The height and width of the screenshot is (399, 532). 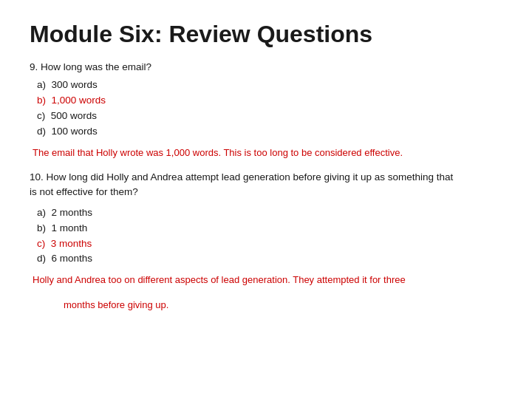 What do you see at coordinates (44, 100) in the screenshot?
I see `q9-option-b-letter: b)` at bounding box center [44, 100].